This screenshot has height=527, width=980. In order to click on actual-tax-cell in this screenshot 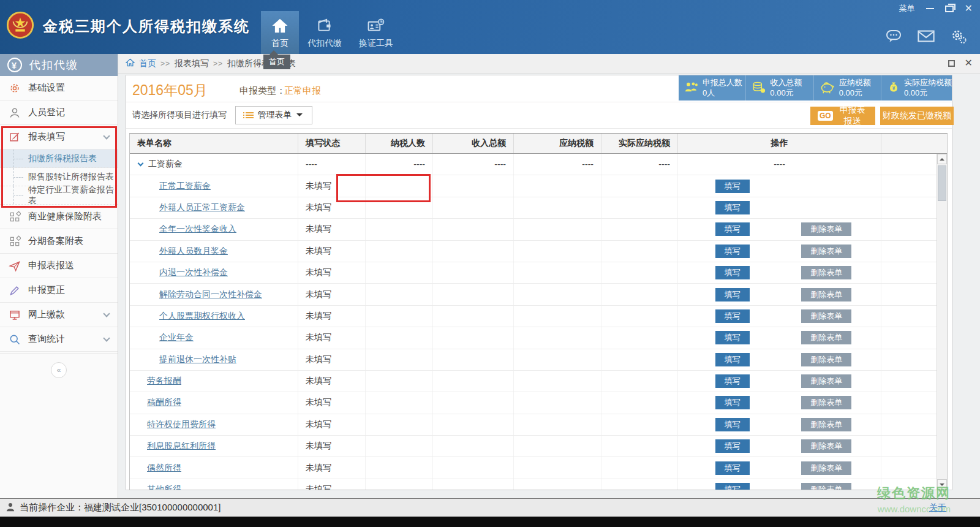, I will do `click(639, 316)`.